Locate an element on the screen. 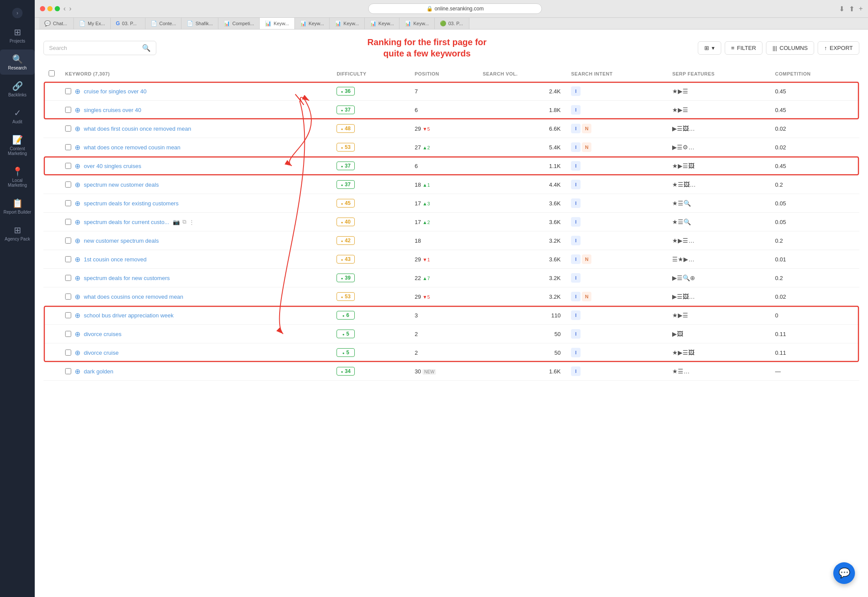 The width and height of the screenshot is (868, 597). difficulty-cell: 40 is located at coordinates (370, 222).